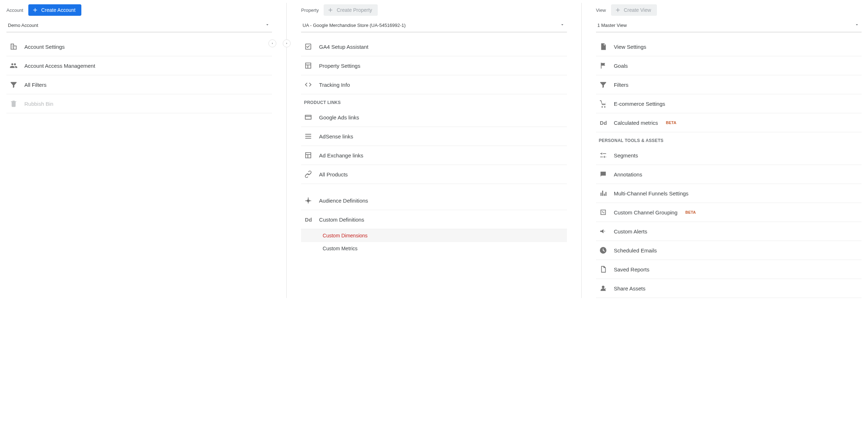 Image resolution: width=868 pixels, height=431 pixels. I want to click on menu-item-view-settings: View Settings, so click(729, 47).